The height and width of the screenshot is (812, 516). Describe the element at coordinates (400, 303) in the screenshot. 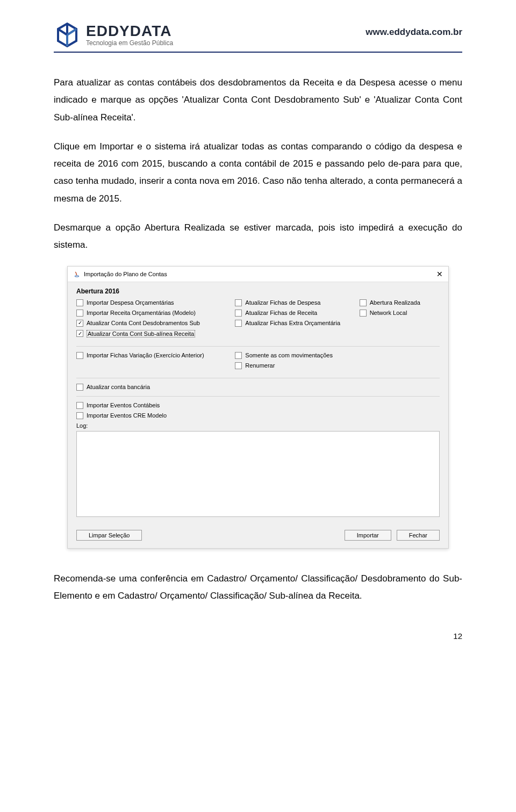

I see `chk-abertura-realizada: Abertura Realizada` at that location.